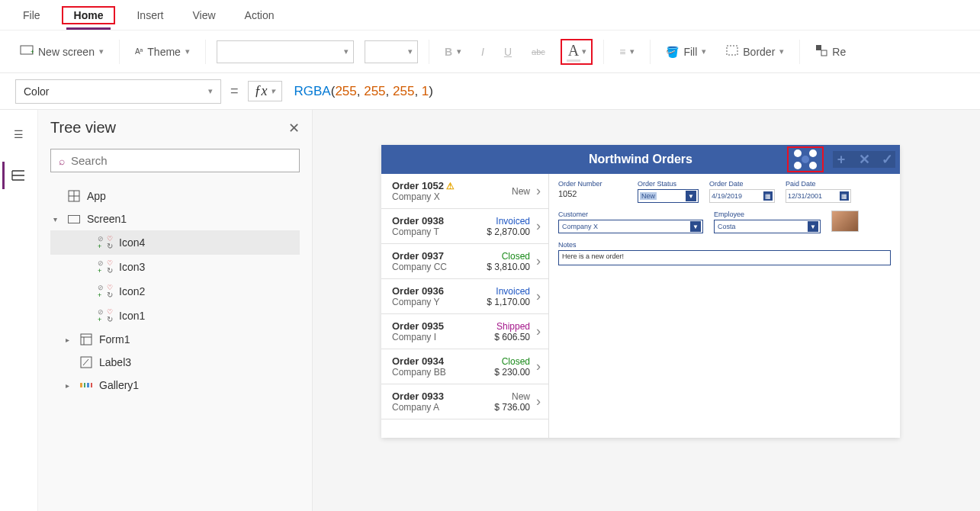  I want to click on menu-action: Action, so click(259, 15).